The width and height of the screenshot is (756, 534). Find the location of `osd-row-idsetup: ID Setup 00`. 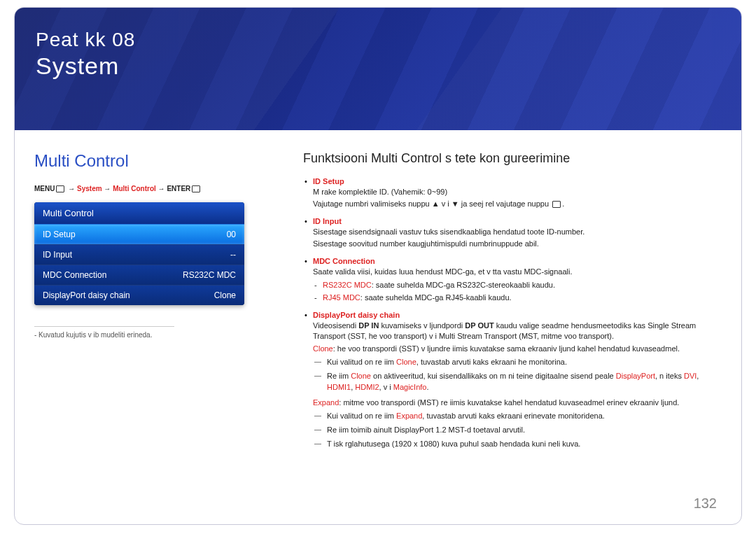

osd-row-idsetup: ID Setup 00 is located at coordinates (139, 234).